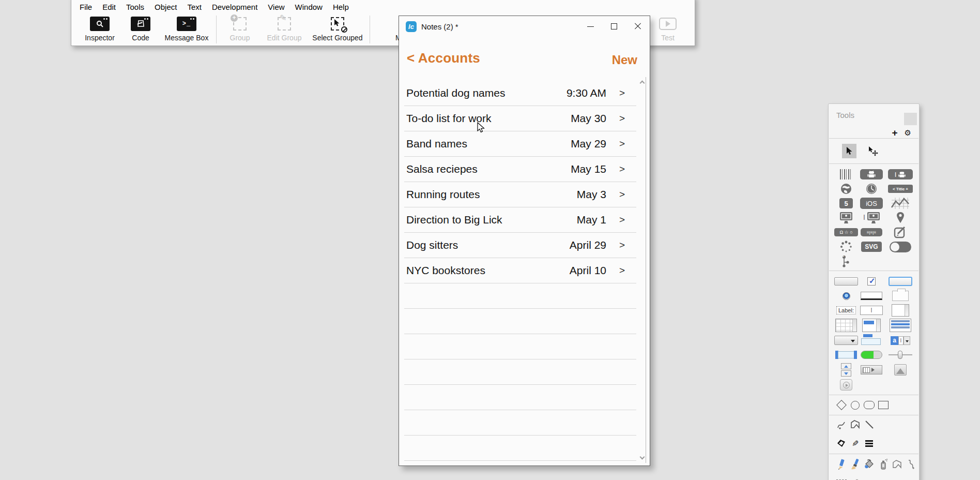 The height and width of the screenshot is (480, 980). What do you see at coordinates (846, 203) in the screenshot?
I see `html5-widget-icon: 5` at bounding box center [846, 203].